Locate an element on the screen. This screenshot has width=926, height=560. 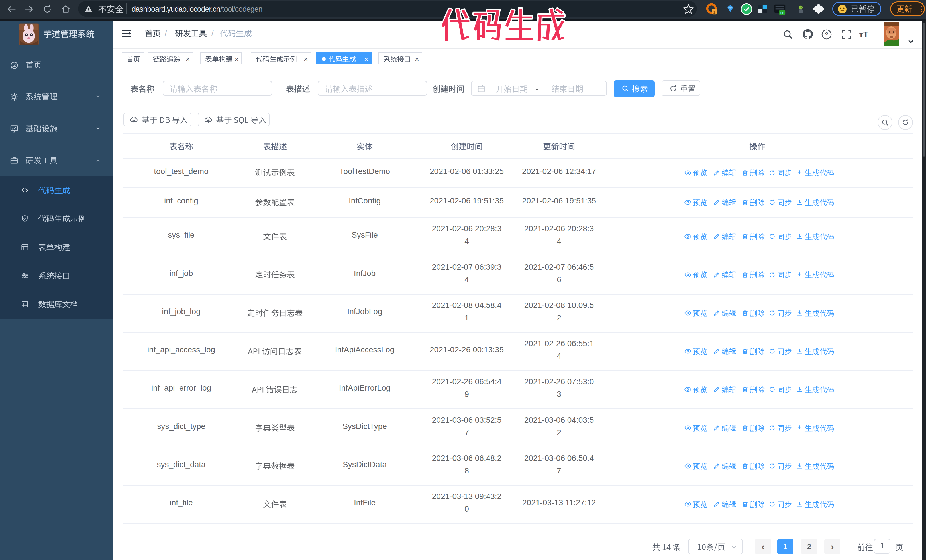
svg-text: 1 is located at coordinates (714, 12).